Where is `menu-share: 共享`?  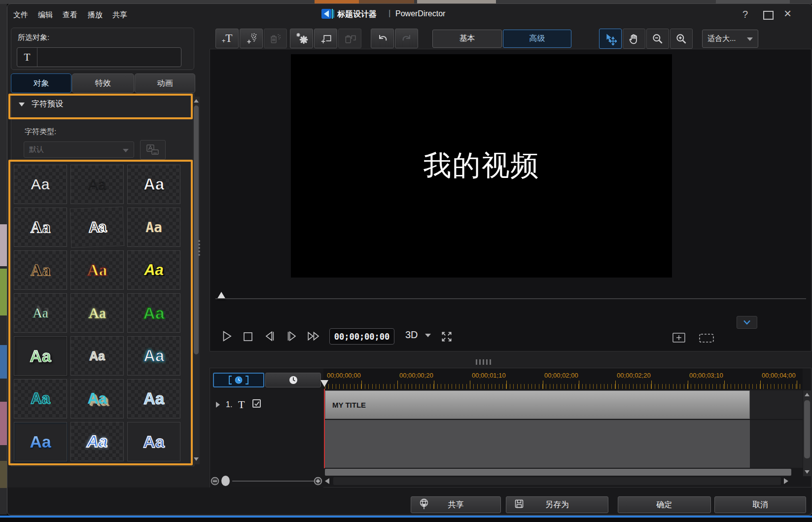
menu-share: 共享 is located at coordinates (120, 15).